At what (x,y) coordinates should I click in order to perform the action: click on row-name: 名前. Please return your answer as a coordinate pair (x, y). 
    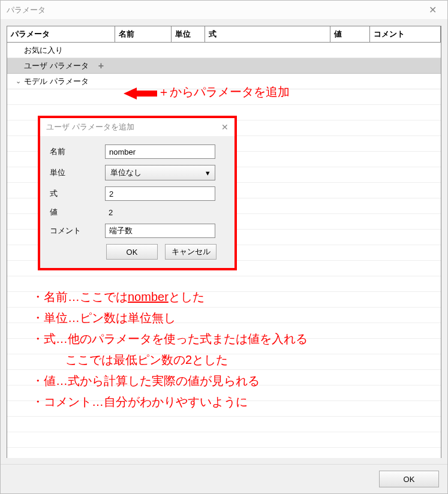
    Looking at the image, I should click on (137, 152).